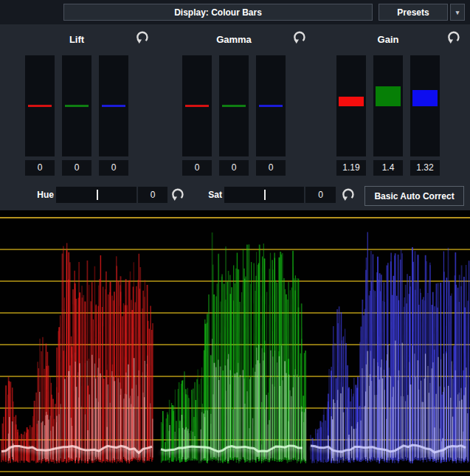  Describe the element at coordinates (390, 103) in the screenshot. I see `section-gain: Gain 1.19 1.4 1.32` at that location.